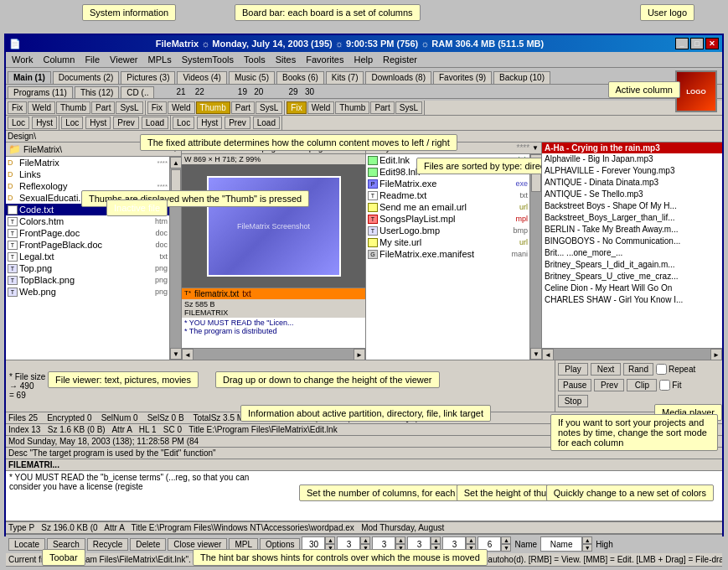 Image resolution: width=728 pixels, height=570 pixels. What do you see at coordinates (359, 354) in the screenshot?
I see `scroll-right: ►` at bounding box center [359, 354].